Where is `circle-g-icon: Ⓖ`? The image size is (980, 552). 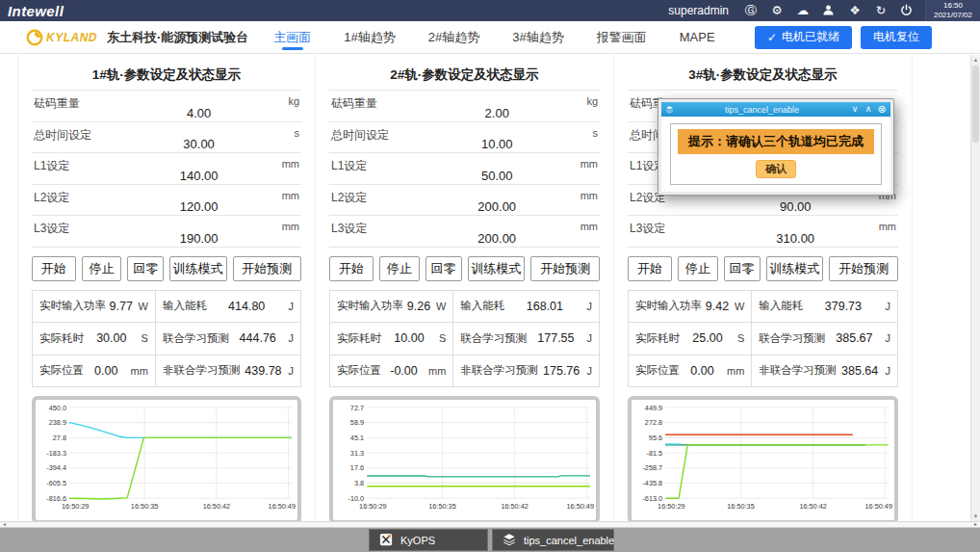
circle-g-icon: Ⓖ is located at coordinates (751, 11).